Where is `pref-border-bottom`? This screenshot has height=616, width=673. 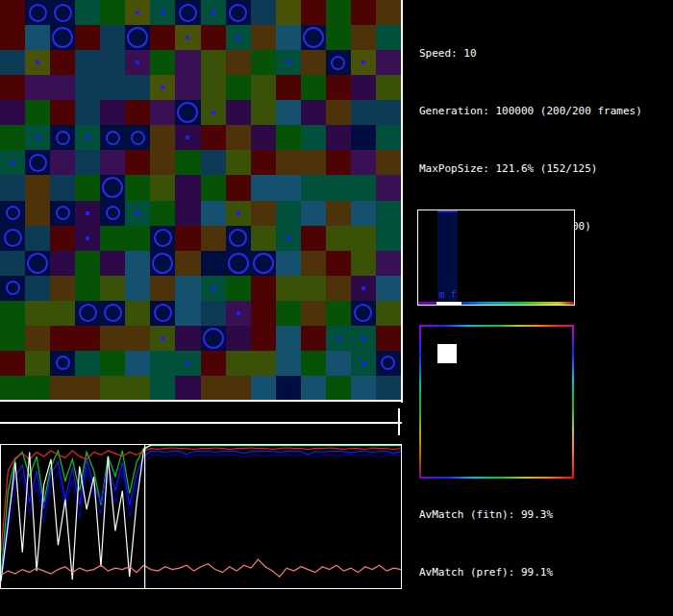
pref-border-bottom is located at coordinates (496, 478).